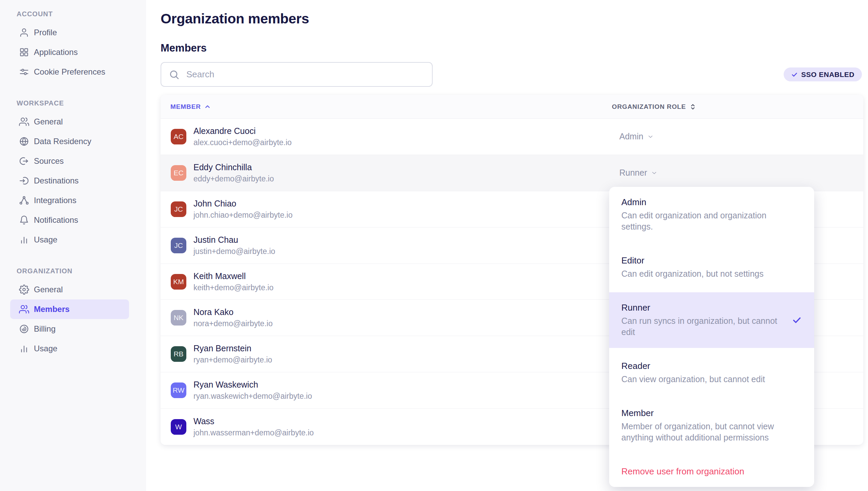 The image size is (868, 491). Describe the element at coordinates (70, 52) in the screenshot. I see `sidebar-item-applications: Applications` at that location.